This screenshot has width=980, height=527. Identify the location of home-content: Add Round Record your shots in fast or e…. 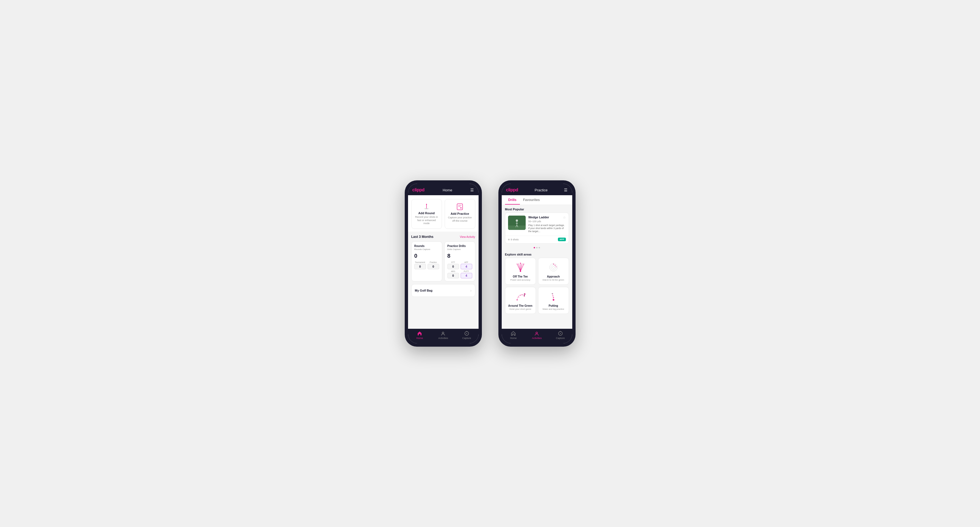
(444, 262).